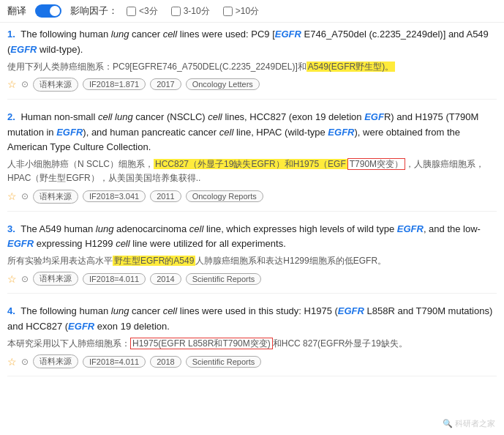 Image resolution: width=504 pixels, height=435 pixels. What do you see at coordinates (25, 362) in the screenshot?
I see `recycle-icon-4: ⊙` at bounding box center [25, 362].